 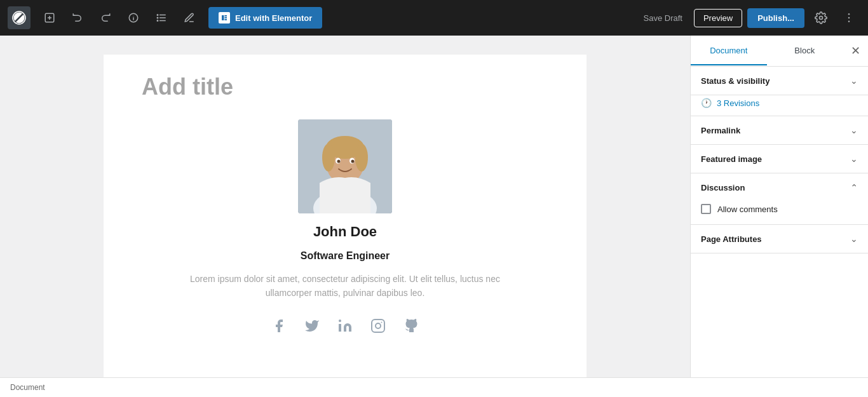 What do you see at coordinates (731, 159) in the screenshot?
I see `section-featured-image-title: Featured image` at bounding box center [731, 159].